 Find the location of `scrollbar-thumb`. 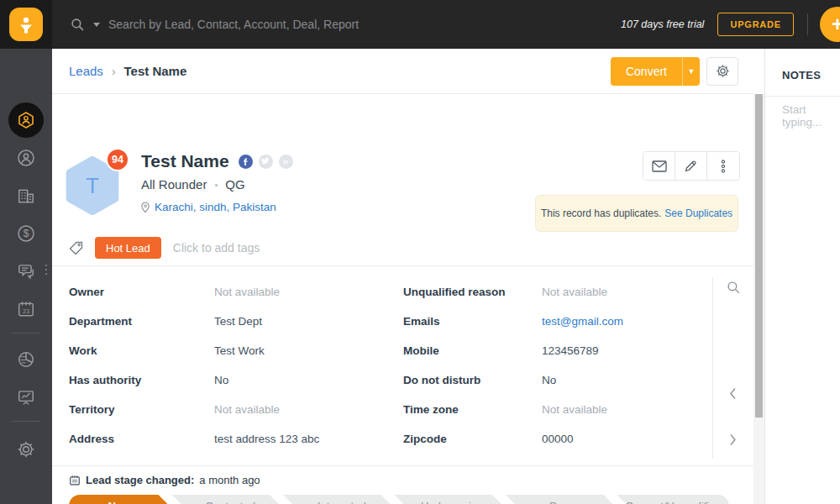

scrollbar-thumb is located at coordinates (759, 255).